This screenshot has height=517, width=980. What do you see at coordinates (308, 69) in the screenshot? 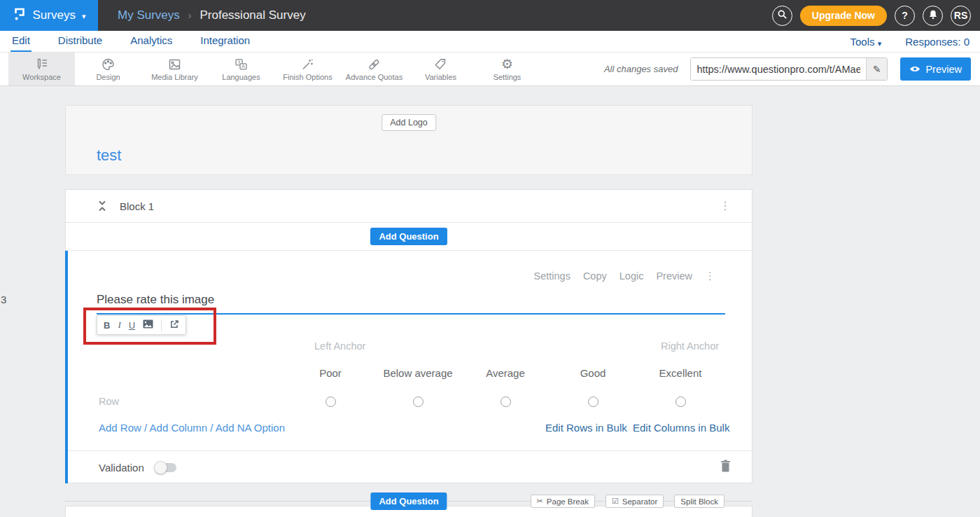
I see `toolbar-item-finish-options: Finish Options` at bounding box center [308, 69].